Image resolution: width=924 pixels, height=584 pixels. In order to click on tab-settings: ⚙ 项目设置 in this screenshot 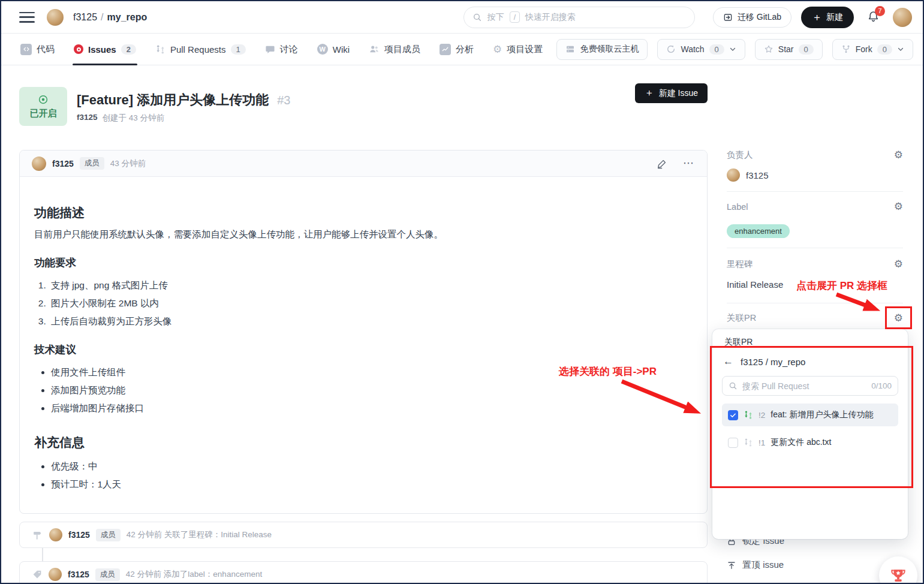, I will do `click(518, 49)`.